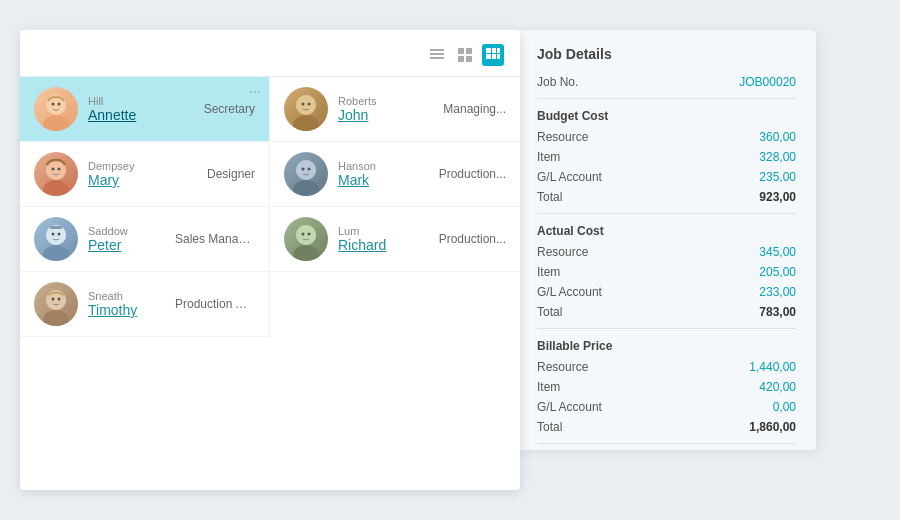 The image size is (900, 520). I want to click on section-title-1: Actual Cost, so click(666, 231).